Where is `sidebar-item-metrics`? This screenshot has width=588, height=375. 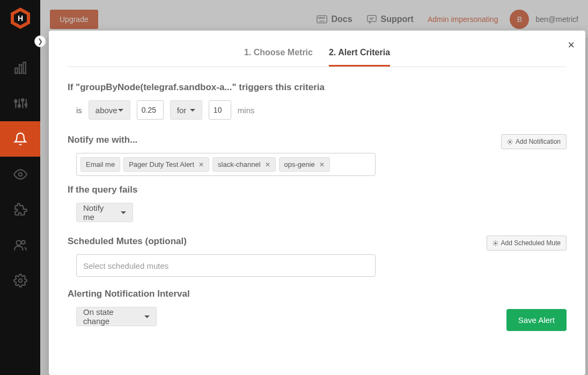 sidebar-item-metrics is located at coordinates (20, 104).